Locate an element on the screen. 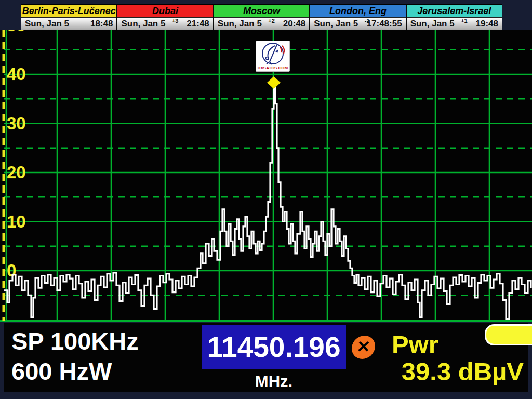  clock-time: 18:48 is located at coordinates (102, 24).